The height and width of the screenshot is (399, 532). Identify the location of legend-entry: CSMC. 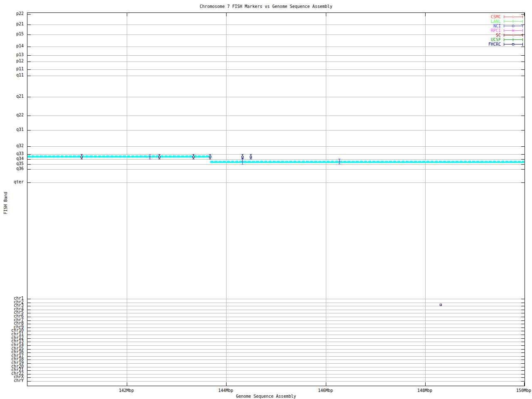
(507, 17).